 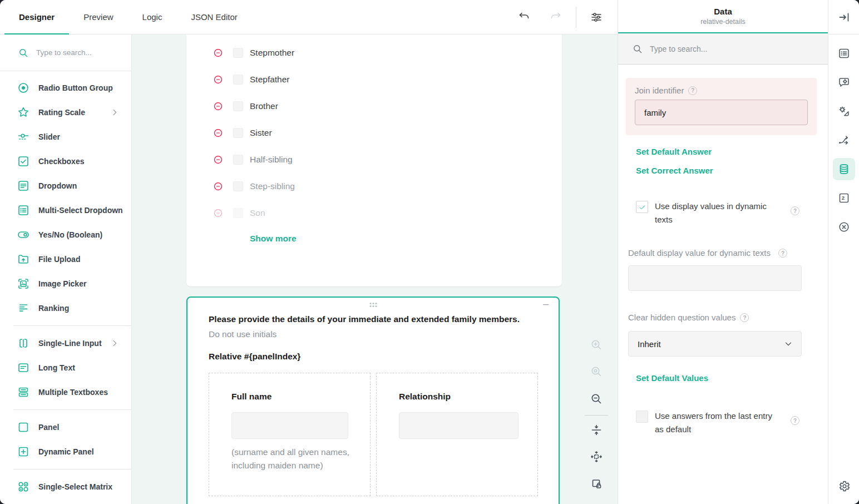 What do you see at coordinates (214, 17) in the screenshot?
I see `tab-json-editor: JSON Editor` at bounding box center [214, 17].